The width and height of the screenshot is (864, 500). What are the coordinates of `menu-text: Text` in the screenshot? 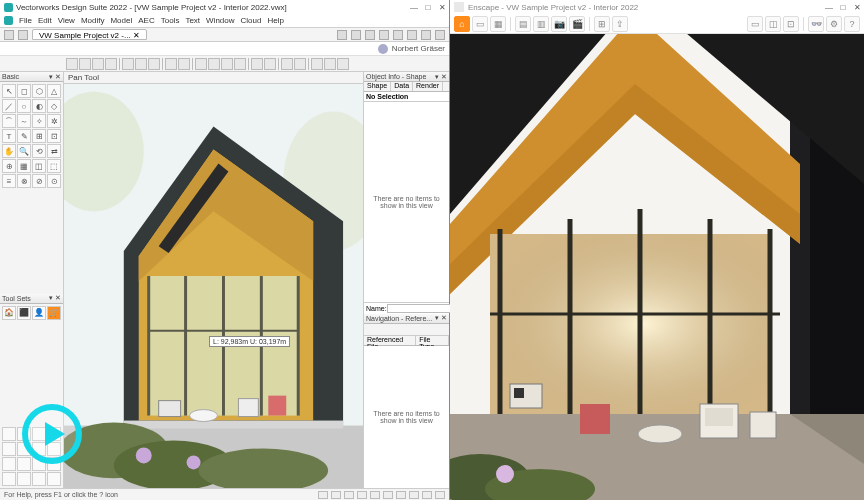 It's located at (192, 20).